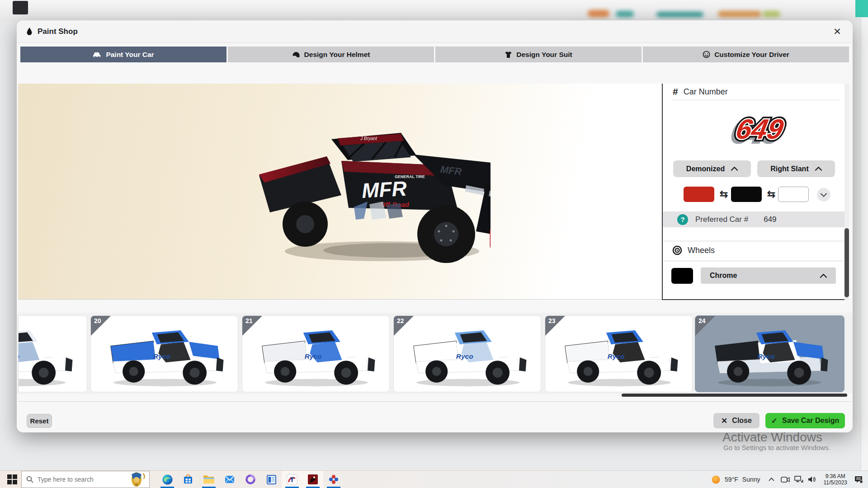 This screenshot has height=488, width=868. I want to click on background-teal-block, so click(862, 9).